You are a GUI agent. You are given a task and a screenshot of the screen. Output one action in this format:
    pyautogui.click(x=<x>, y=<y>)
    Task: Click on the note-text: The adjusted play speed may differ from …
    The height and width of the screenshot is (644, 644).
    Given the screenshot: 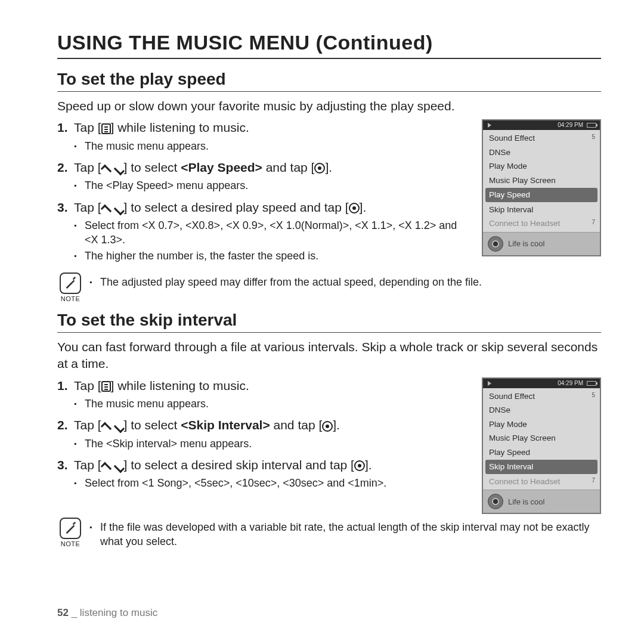 What is the action you would take?
    pyautogui.click(x=286, y=282)
    